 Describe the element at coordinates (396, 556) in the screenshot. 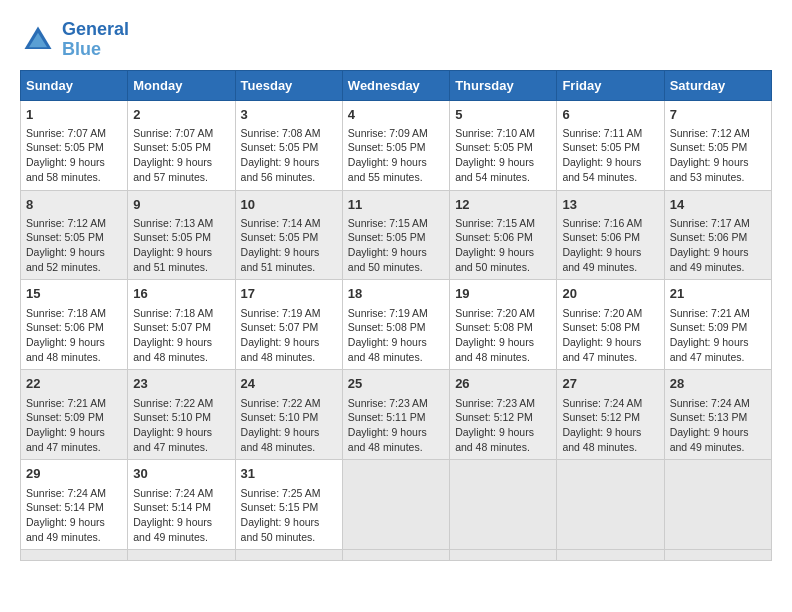

I see `calendar-week-row` at that location.